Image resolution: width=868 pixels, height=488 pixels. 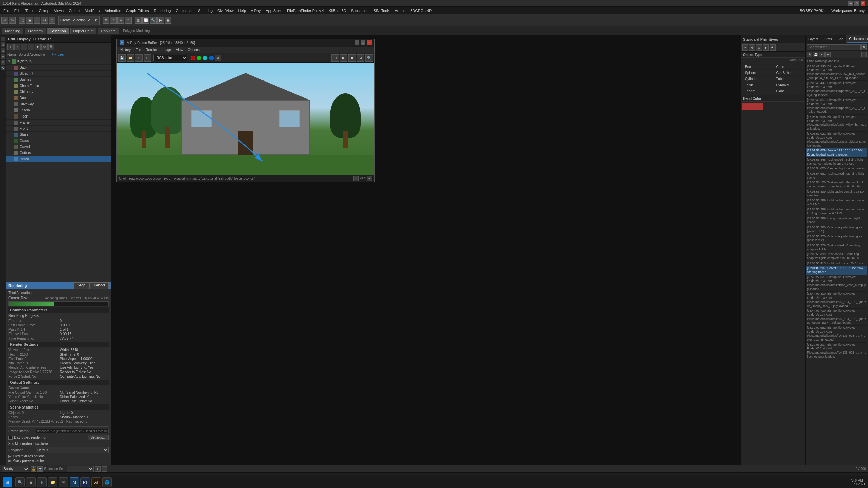 I want to click on obj-torus: Torus, so click(x=758, y=85).